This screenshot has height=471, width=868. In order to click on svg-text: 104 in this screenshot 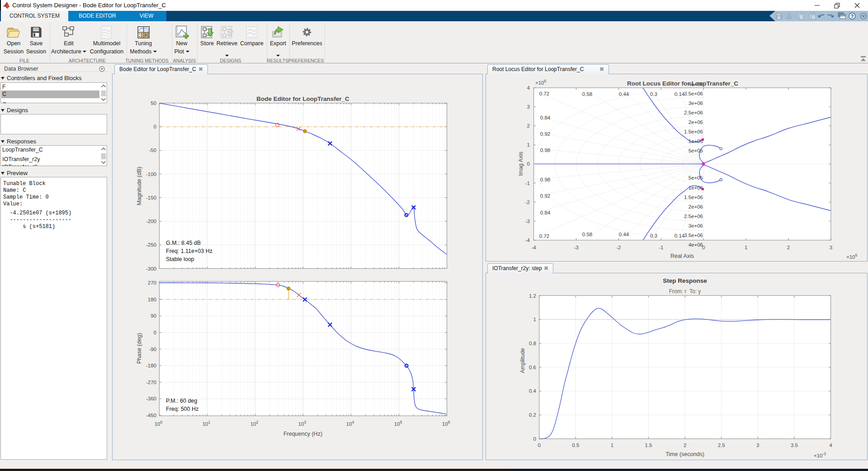, I will do `click(350, 423)`.